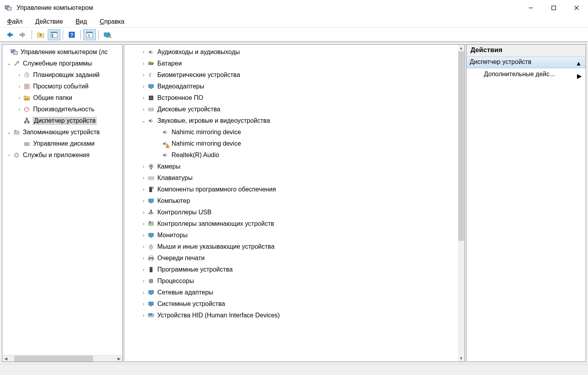 This screenshot has height=375, width=588. Describe the element at coordinates (291, 189) in the screenshot. I see `dev-sw-components: ›+Компоненты программного обеспечения` at that location.